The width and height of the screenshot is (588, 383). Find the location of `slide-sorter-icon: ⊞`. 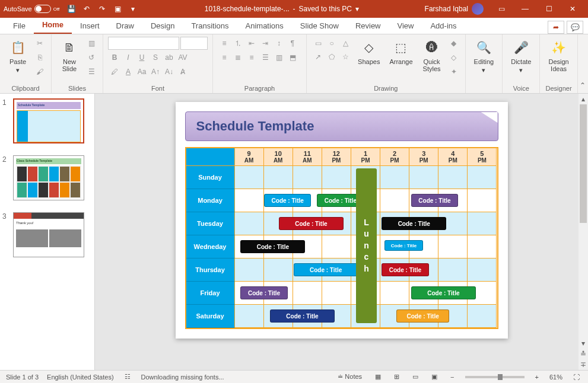

slide-sorter-icon: ⊞ is located at coordinates (396, 377).